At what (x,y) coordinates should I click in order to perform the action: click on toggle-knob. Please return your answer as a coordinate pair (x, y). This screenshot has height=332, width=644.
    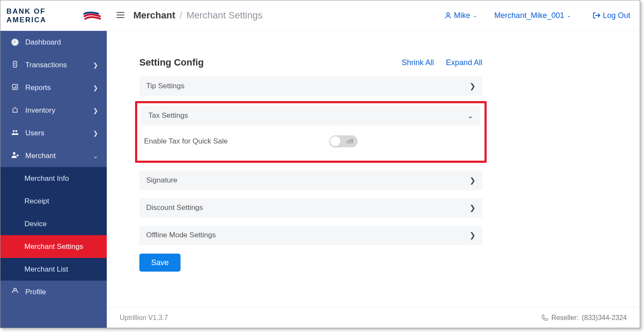
    Looking at the image, I should click on (335, 141).